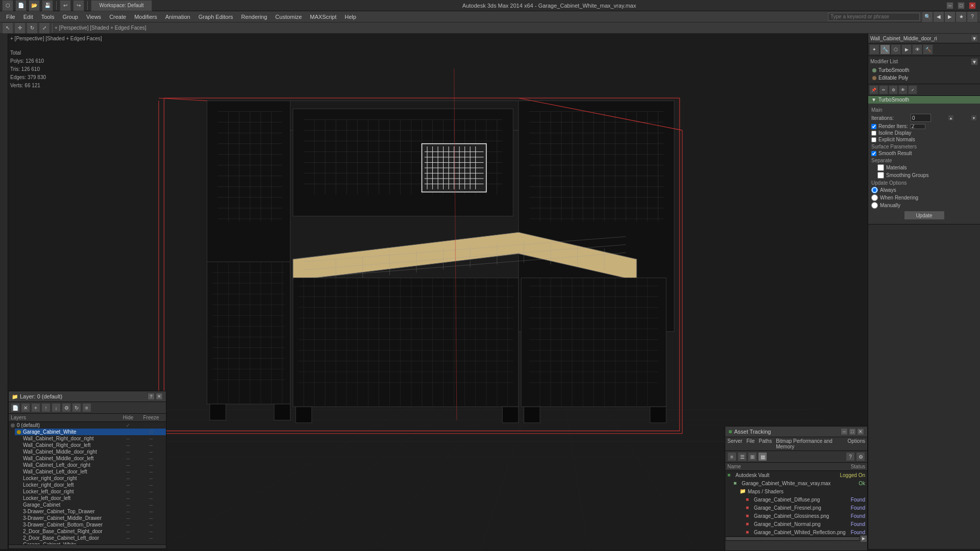 This screenshot has width=980, height=551. What do you see at coordinates (93, 543) in the screenshot?
I see `layer-item: Garage_Cabinet_White ─ ─` at bounding box center [93, 543].